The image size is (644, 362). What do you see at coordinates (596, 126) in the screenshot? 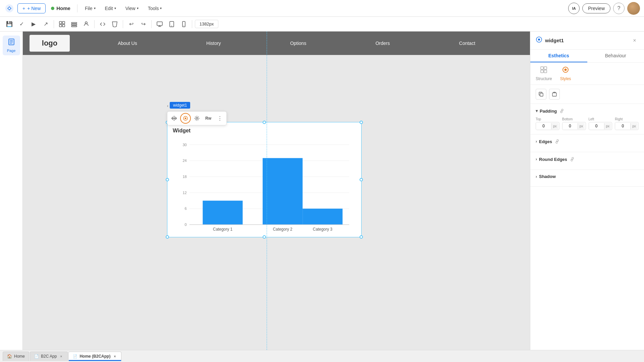
I see `padding-left-field` at bounding box center [596, 126].